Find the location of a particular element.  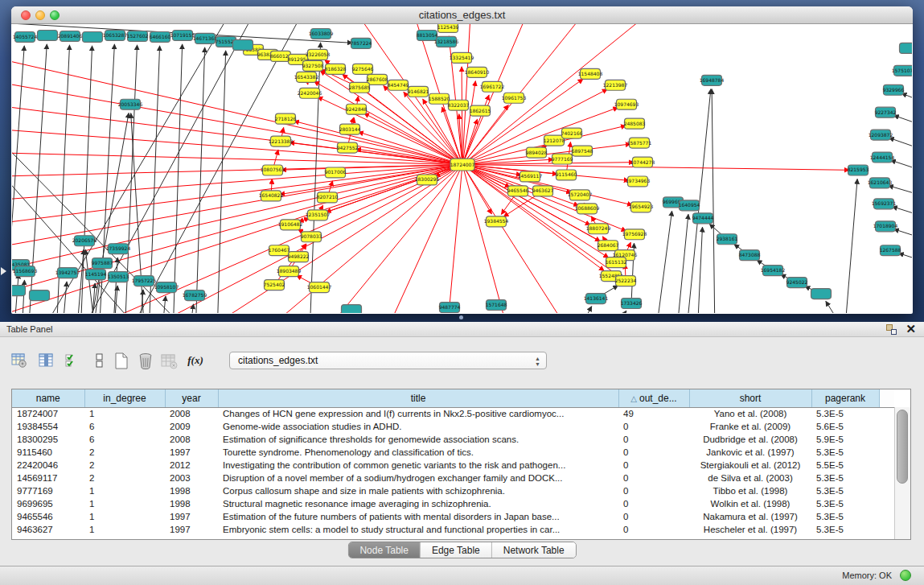

table-row: 1938455462009Genome-wide association stu… is located at coordinates (454, 426).